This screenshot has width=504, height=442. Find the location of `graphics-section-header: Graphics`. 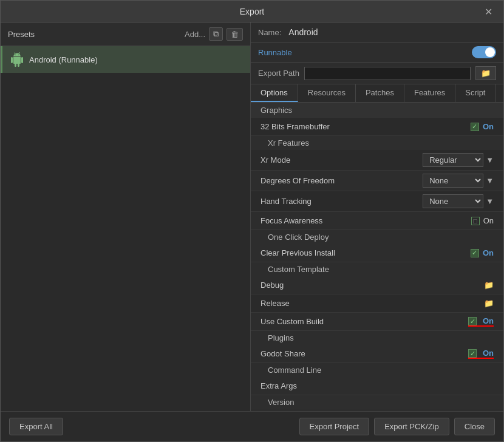

graphics-section-header: Graphics is located at coordinates (377, 110).